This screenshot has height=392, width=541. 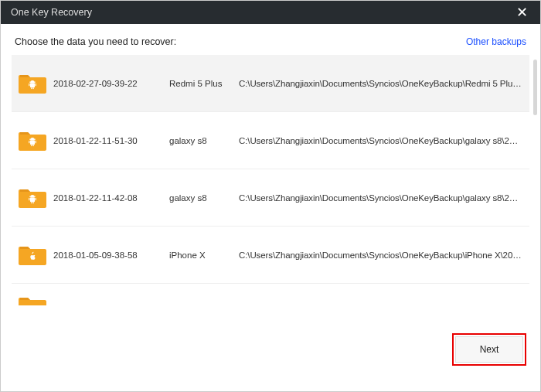 I want to click on backup-date: 2018-01-22-11-42-08, so click(x=111, y=198).